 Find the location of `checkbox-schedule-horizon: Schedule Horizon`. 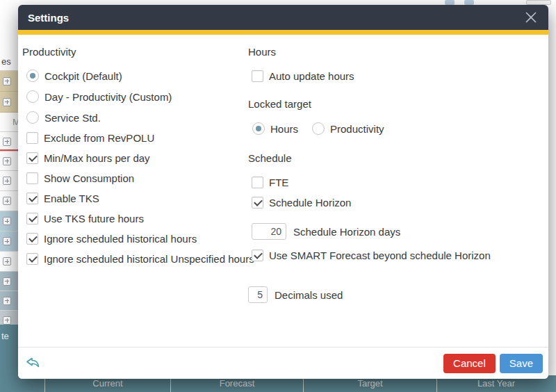

checkbox-schedule-horizon: Schedule Horizon is located at coordinates (396, 203).